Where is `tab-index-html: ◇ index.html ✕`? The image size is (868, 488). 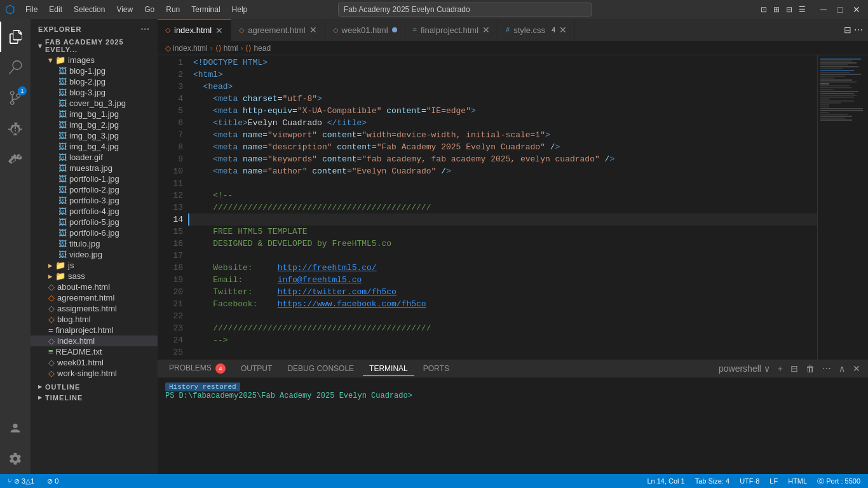
tab-index-html: ◇ index.html ✕ is located at coordinates (194, 30).